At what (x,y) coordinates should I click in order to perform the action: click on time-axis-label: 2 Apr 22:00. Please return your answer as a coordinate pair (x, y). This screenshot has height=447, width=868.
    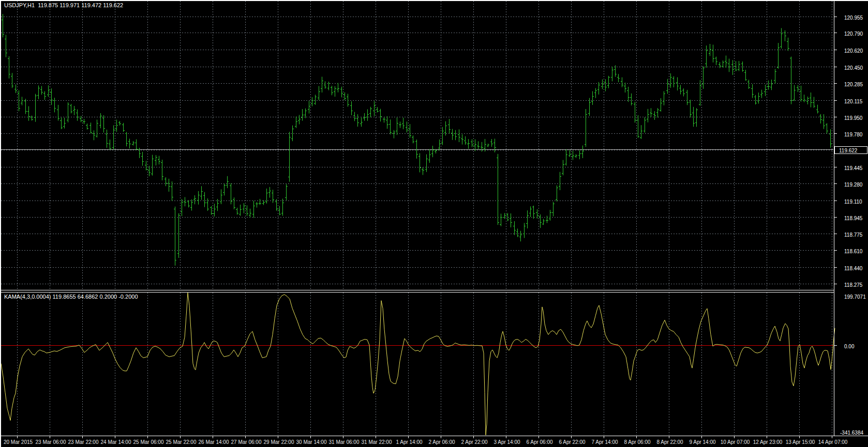
    Looking at the image, I should click on (474, 442).